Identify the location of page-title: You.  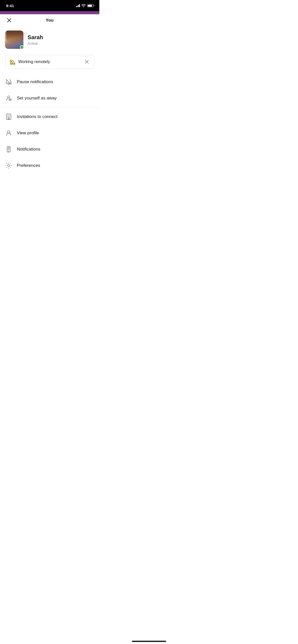
(50, 20).